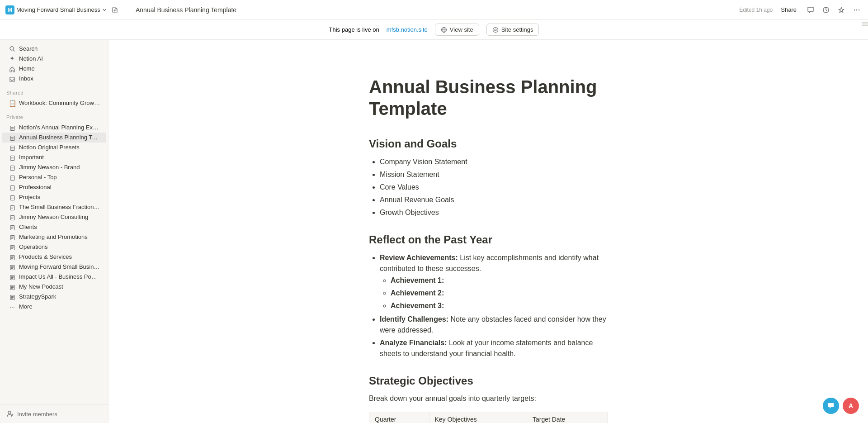  Describe the element at coordinates (54, 247) in the screenshot. I see `sidebar-item-operations: Operations` at that location.